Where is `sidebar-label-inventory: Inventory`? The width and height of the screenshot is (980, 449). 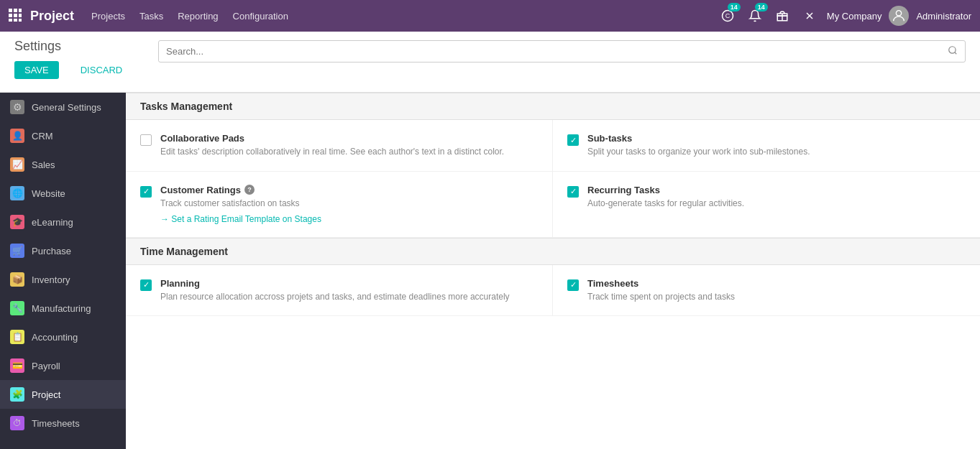 sidebar-label-inventory: Inventory is located at coordinates (50, 280).